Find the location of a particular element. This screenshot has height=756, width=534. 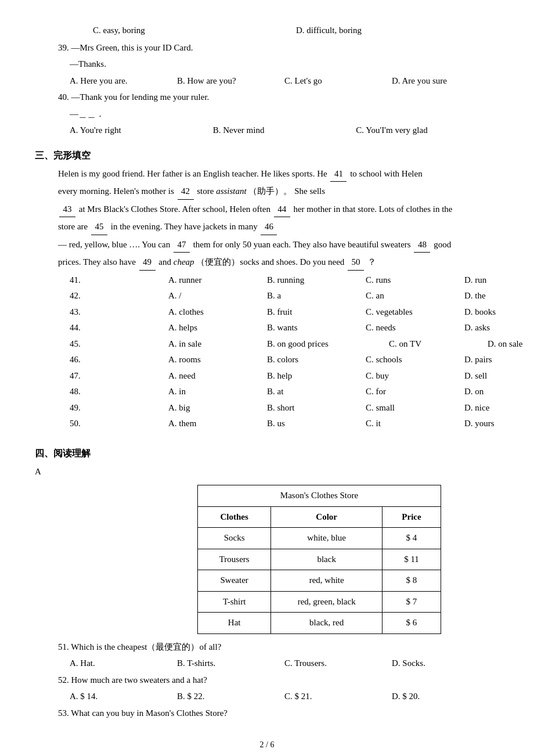

q47-num: 47. is located at coordinates (119, 376).